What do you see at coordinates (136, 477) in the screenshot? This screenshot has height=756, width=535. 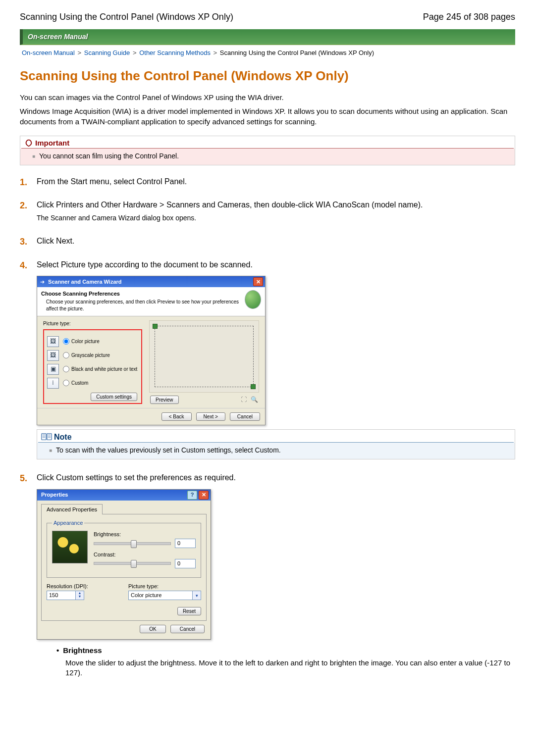 I see `step-5-text: Click Custom settings to set the prefere…` at bounding box center [136, 477].